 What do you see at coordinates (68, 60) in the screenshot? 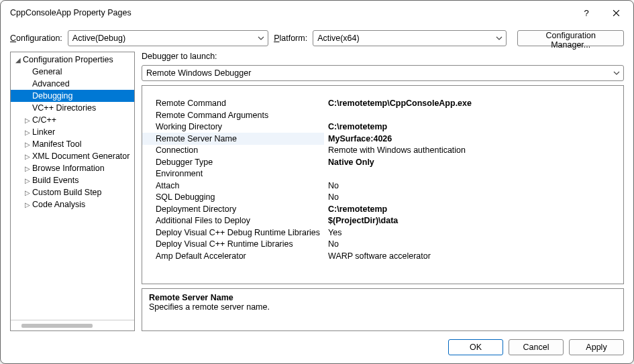
I see `tree-root-label: Configuration Properties` at bounding box center [68, 60].